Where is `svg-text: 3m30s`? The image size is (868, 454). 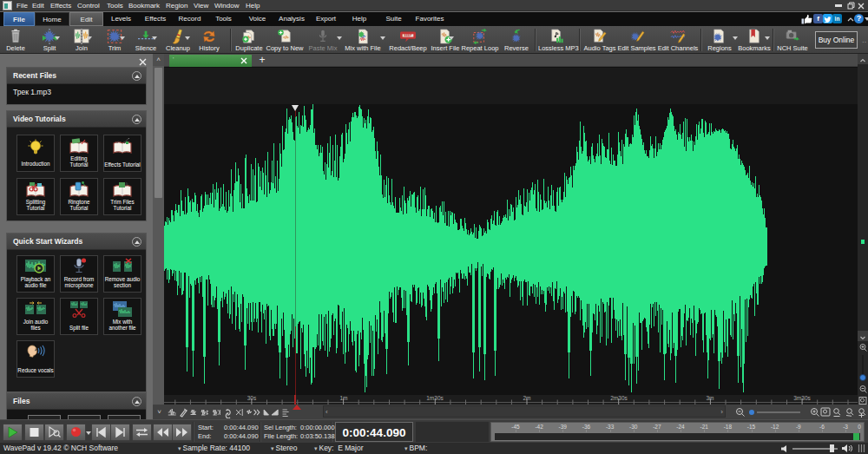 svg-text: 3m30s is located at coordinates (802, 398).